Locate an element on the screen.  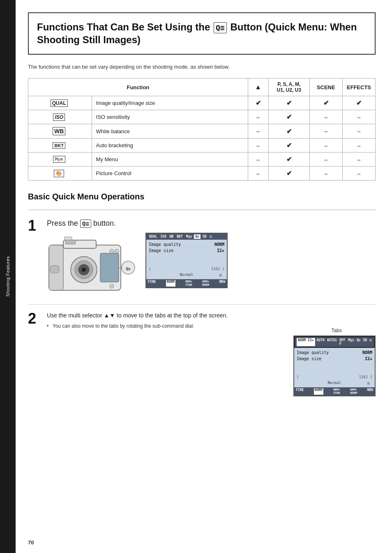
lcd2-arrow: ⊟ is located at coordinates (371, 342).